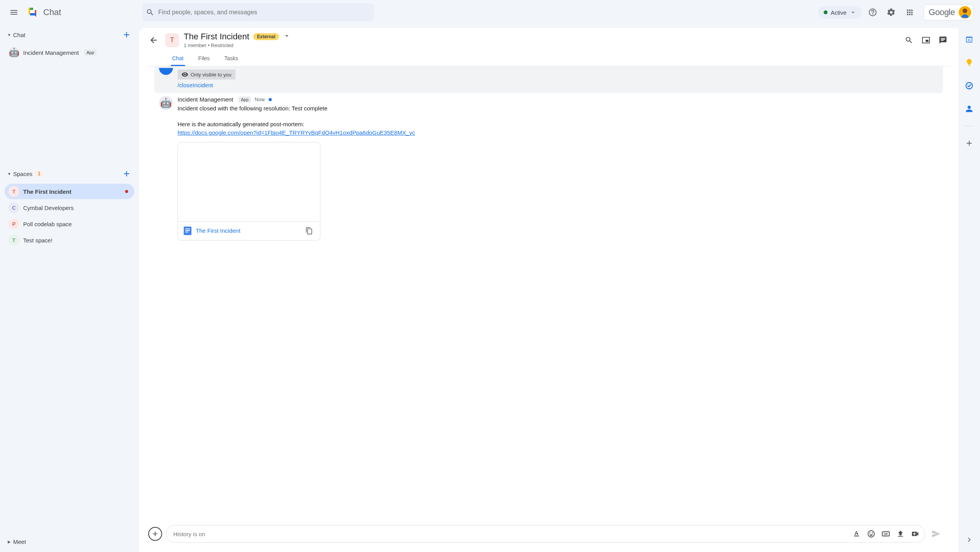 The height and width of the screenshot is (552, 980). What do you see at coordinates (490, 12) in the screenshot?
I see `topbar: Chat Active Google` at bounding box center [490, 12].